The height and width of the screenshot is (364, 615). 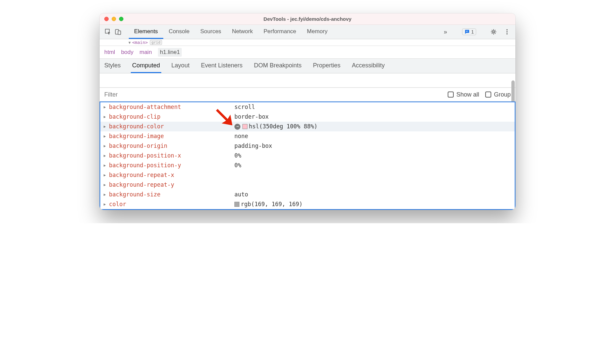 What do you see at coordinates (494, 32) in the screenshot?
I see `settings-gear-icon` at bounding box center [494, 32].